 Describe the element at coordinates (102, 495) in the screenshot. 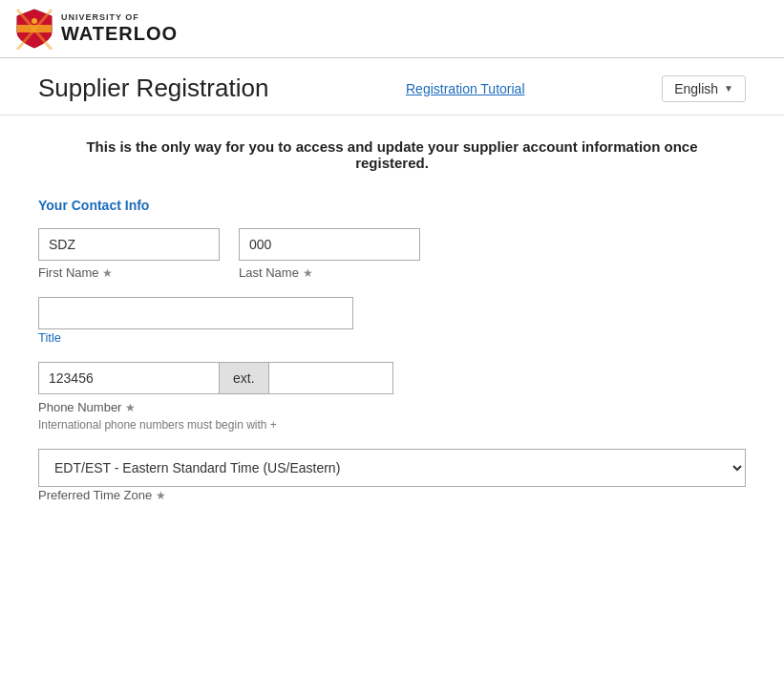

I see `timezone-label: Preferred Time Zone ★` at that location.